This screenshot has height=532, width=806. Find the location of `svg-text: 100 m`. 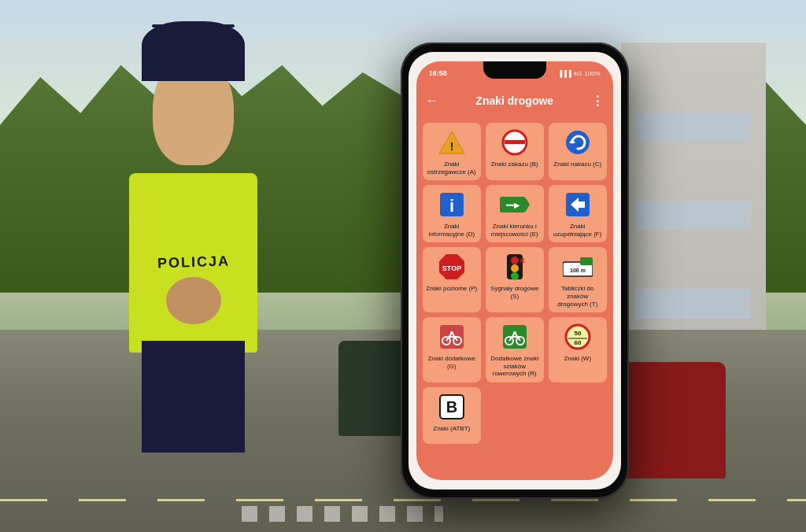

svg-text: 100 m is located at coordinates (578, 271).